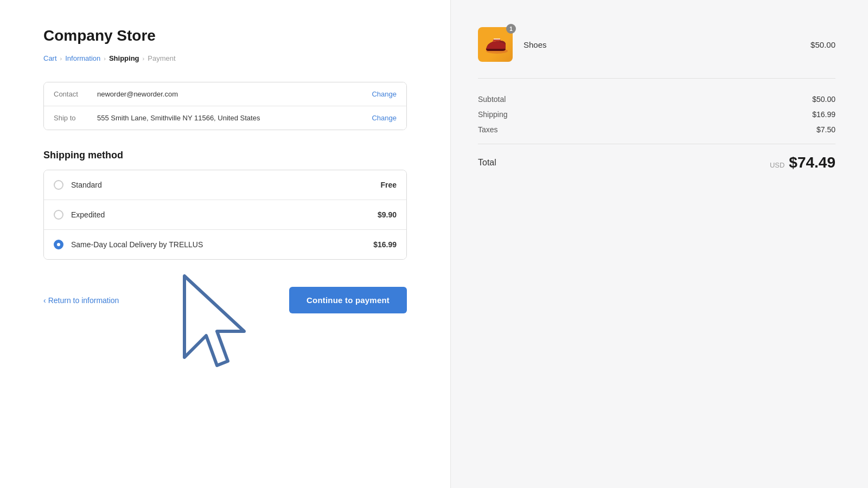 This screenshot has width=868, height=488. Describe the element at coordinates (812, 163) in the screenshot. I see `total-amount: $74.49` at that location.